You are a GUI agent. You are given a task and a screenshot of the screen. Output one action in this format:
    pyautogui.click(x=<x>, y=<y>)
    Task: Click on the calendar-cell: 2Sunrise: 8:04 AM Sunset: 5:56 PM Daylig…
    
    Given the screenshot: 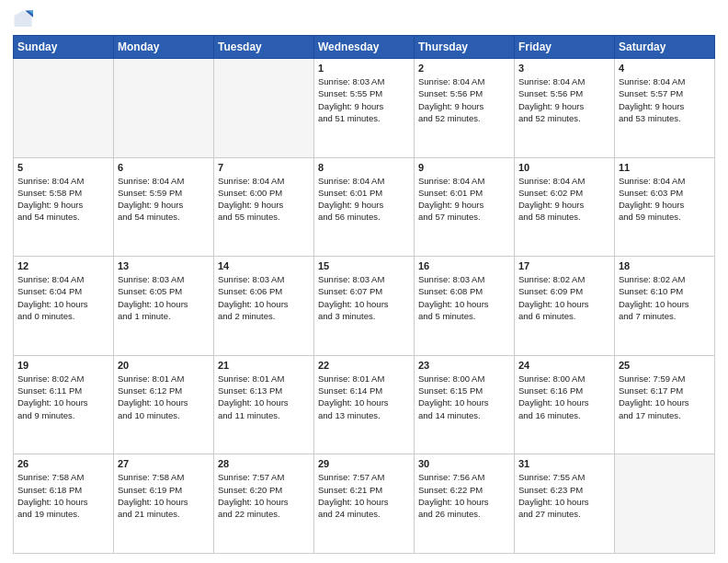 What is the action you would take?
    pyautogui.click(x=465, y=109)
    